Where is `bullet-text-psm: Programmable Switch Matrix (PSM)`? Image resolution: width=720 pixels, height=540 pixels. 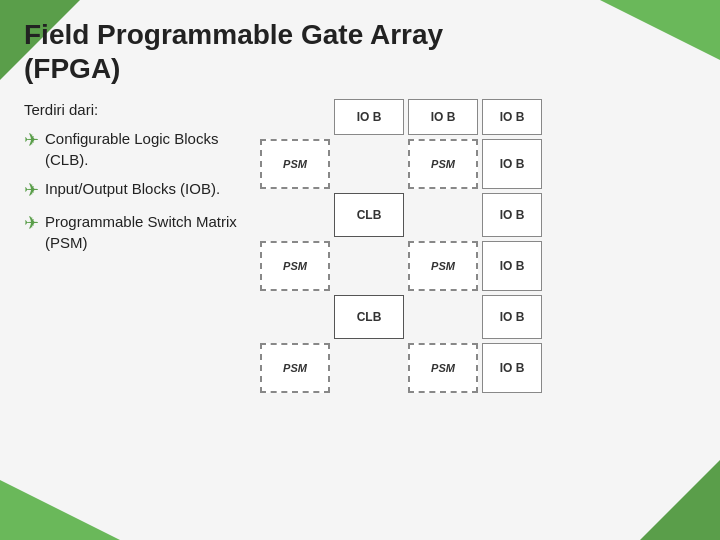
bullet-text-psm: Programmable Switch Matrix (PSM) is located at coordinates (144, 232).